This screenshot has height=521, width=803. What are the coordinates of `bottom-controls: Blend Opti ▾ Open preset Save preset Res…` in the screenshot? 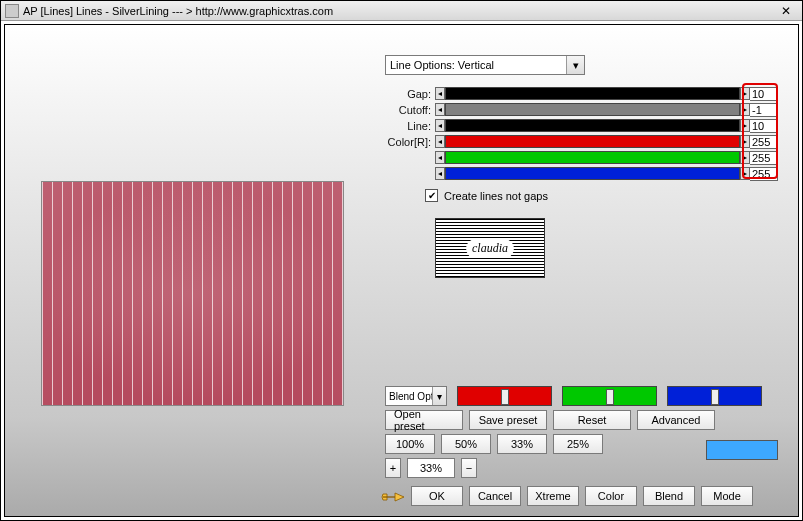 It's located at (582, 446).